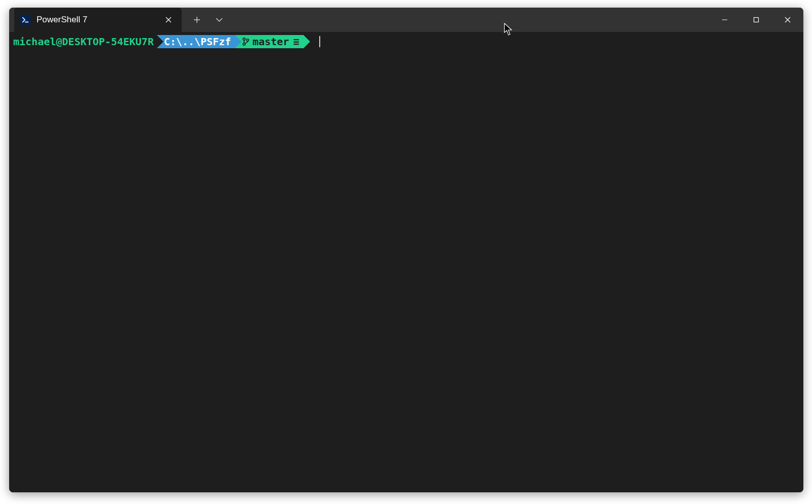  I want to click on tab-close-button, so click(168, 20).